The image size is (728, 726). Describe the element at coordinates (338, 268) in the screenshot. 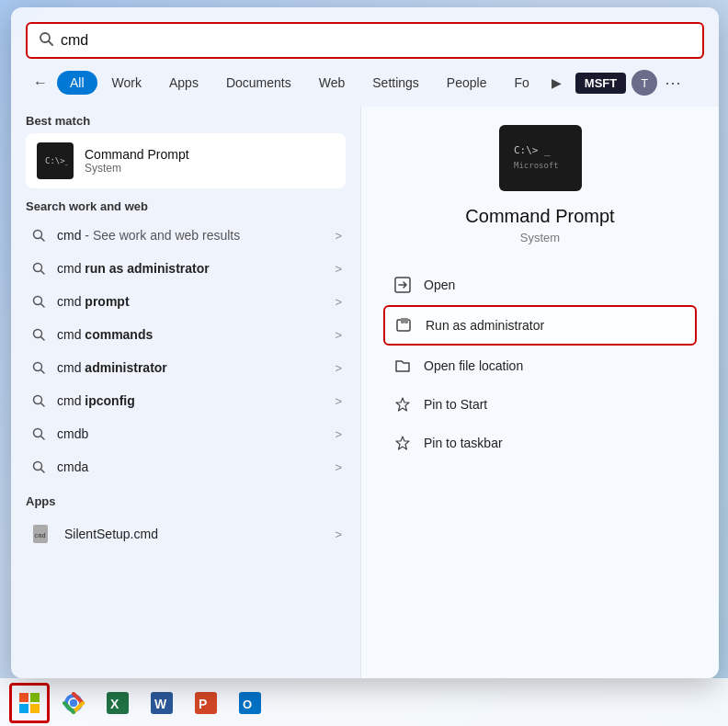

I see `result-chevron-1: >` at that location.